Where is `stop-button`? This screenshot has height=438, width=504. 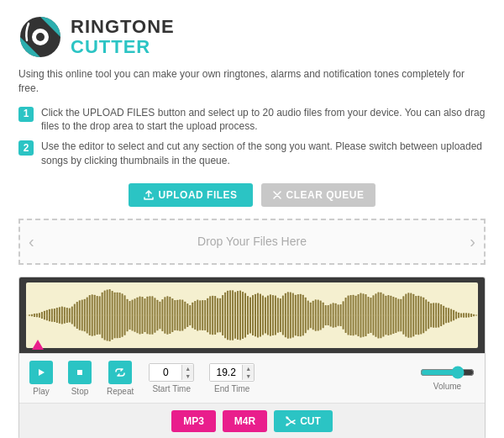
stop-button is located at coordinates (80, 372).